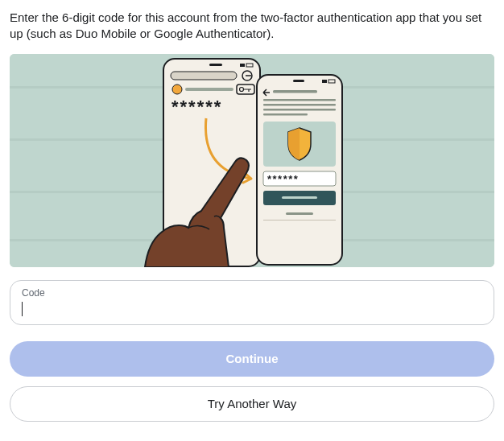  I want to click on instruction-text: Enter the 6-digit code for this account …, so click(252, 26).